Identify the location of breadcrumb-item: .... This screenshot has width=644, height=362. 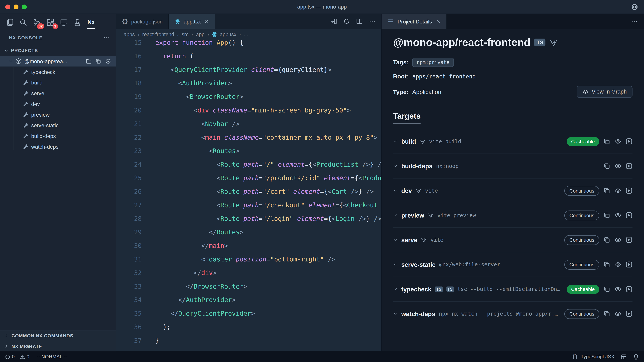
(246, 34).